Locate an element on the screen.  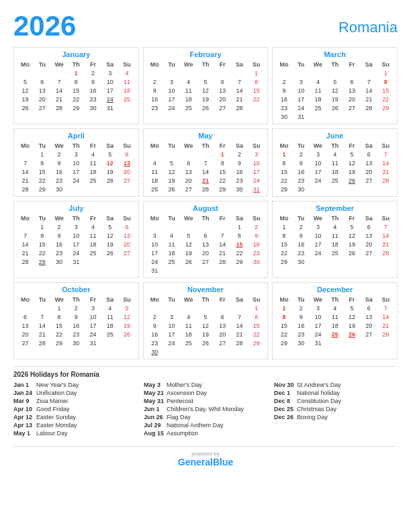
month-block-july: JulyMoTuWeThFrSaSu1234567891011121314151… is located at coordinates (77, 239).